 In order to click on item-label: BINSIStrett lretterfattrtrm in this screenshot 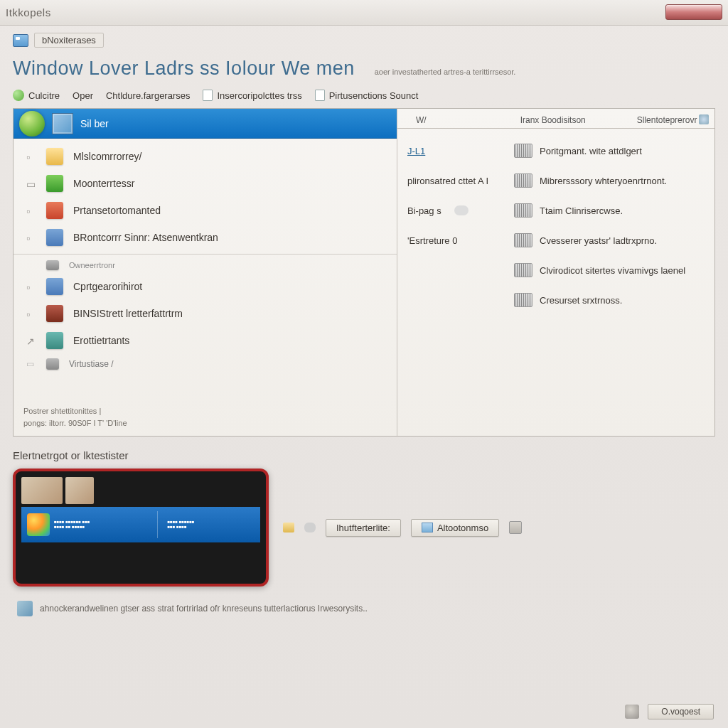, I will do `click(128, 314)`.